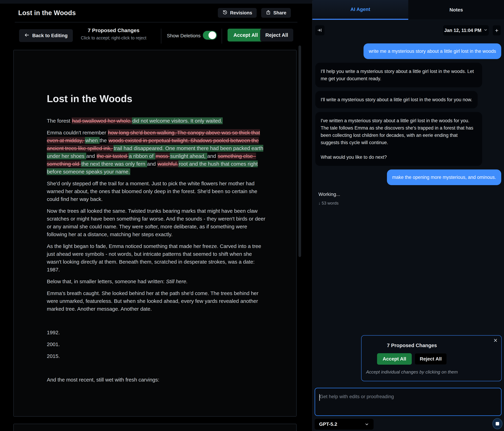  I want to click on proposed-card-title: 7 Proposed Changes, so click(412, 346).